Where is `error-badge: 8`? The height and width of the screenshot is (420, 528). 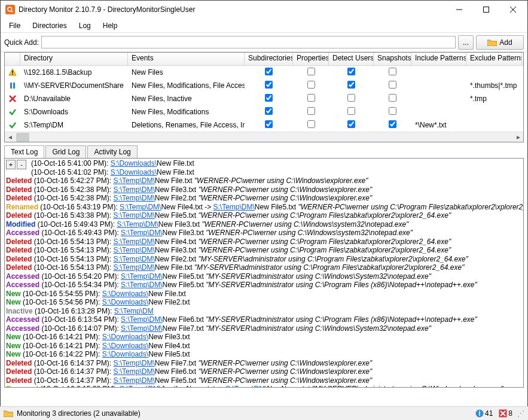 error-badge: 8 is located at coordinates (506, 413).